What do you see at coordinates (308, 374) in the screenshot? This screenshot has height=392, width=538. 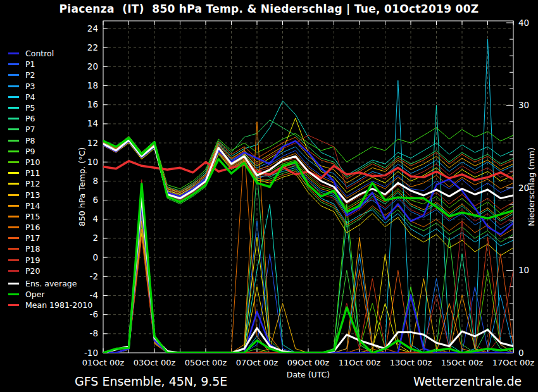 I see `svg-text: Date (UTC)` at bounding box center [308, 374].